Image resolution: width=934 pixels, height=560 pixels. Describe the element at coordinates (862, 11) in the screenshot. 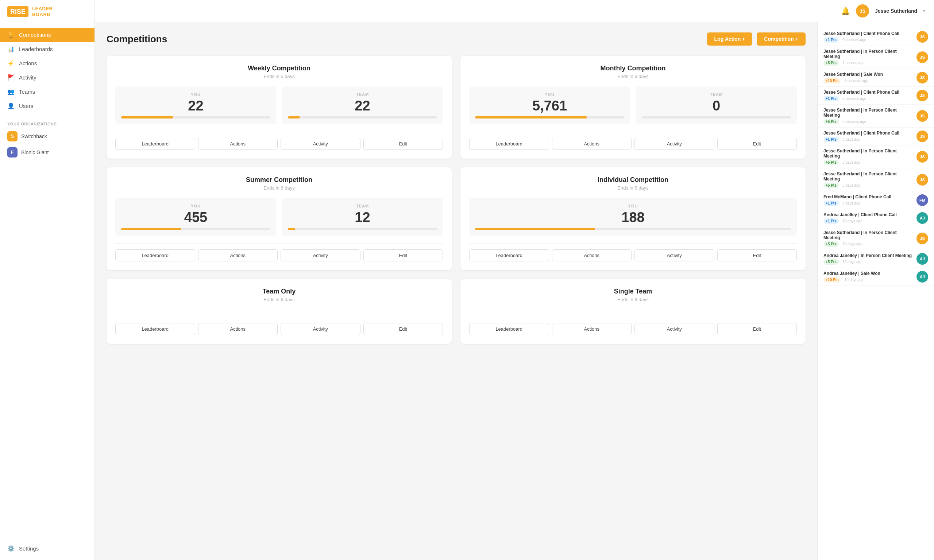

I see `avatar: JS` at that location.